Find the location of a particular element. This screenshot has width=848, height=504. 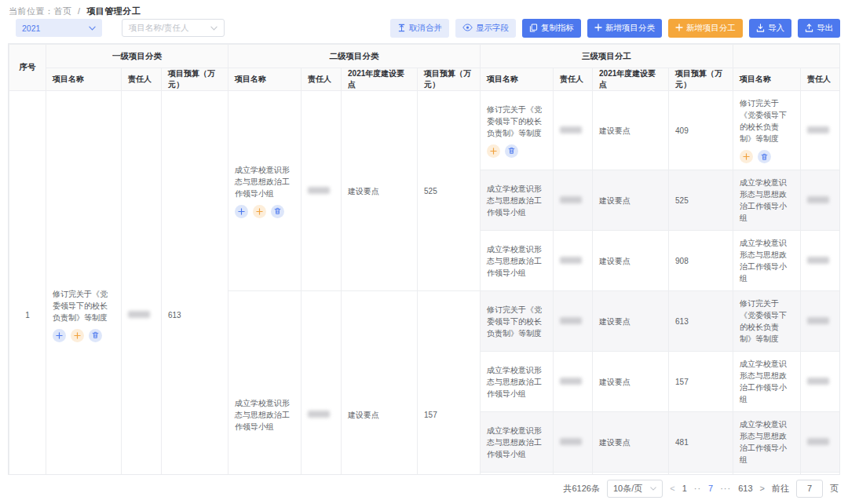

l3-project-name: 修订完关于《党委领导下的校长负责制》等制度 is located at coordinates (517, 121).